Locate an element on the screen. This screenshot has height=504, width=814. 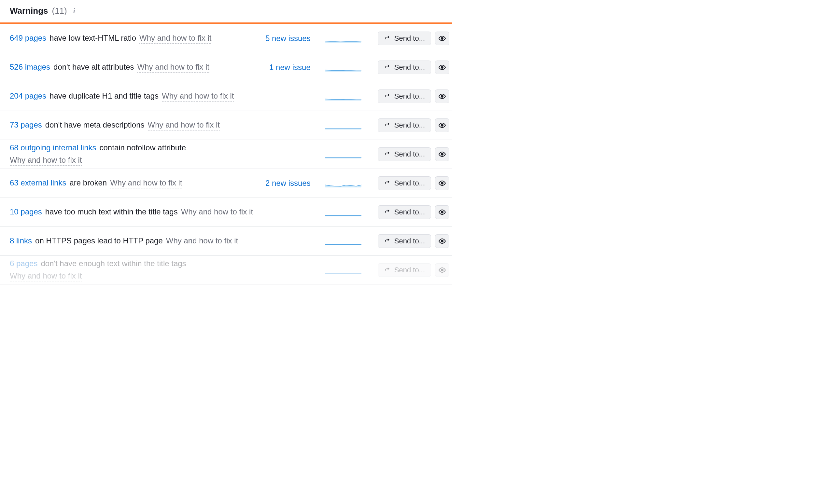
warning-count-link: 68 outgoing internal links is located at coordinates (53, 148).